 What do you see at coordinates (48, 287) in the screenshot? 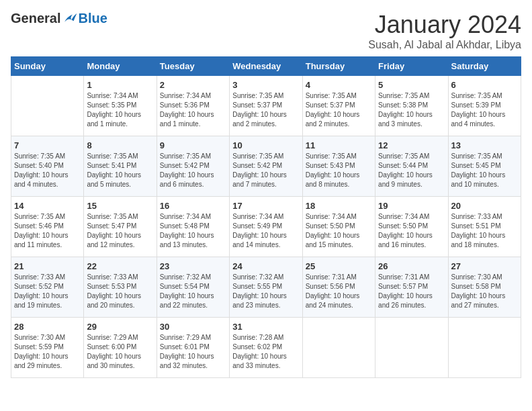
I see `calendar-cell: 21Sunrise: 7:33 AM Sunset: 5:52 PM Dayli…` at bounding box center [48, 287].